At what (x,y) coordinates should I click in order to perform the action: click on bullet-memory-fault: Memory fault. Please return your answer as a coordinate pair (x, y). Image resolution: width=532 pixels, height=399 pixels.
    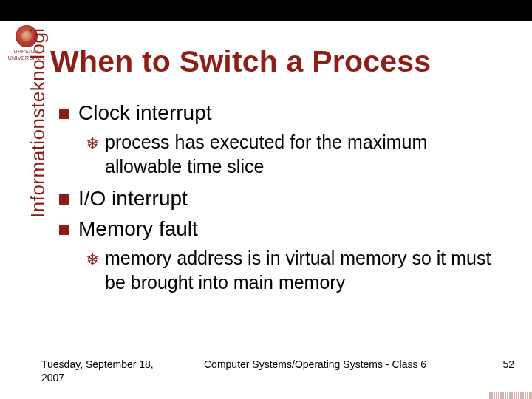
    Looking at the image, I should click on (281, 229).